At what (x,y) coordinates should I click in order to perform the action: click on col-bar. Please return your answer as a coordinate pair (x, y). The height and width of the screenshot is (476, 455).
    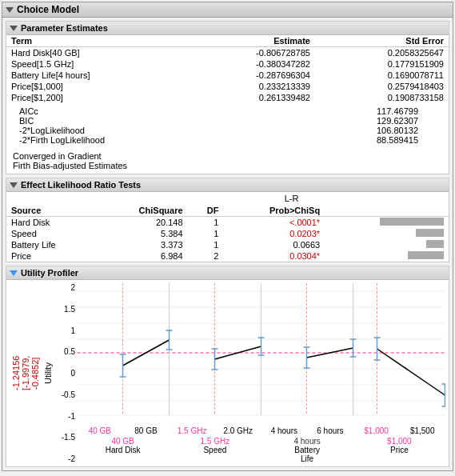
    Looking at the image, I should click on (387, 211).